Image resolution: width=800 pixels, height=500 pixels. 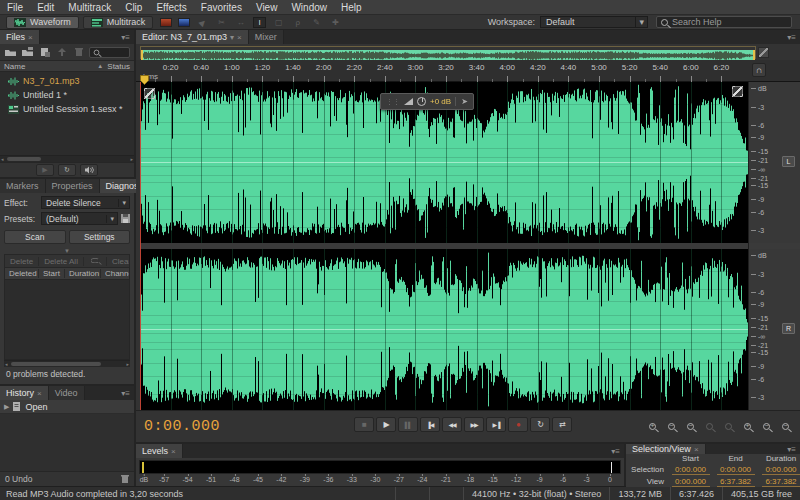 I want to click on timeline-ruler: hms 0:200:401:001:201:402:002:202:403:00…, so click(x=468, y=71).